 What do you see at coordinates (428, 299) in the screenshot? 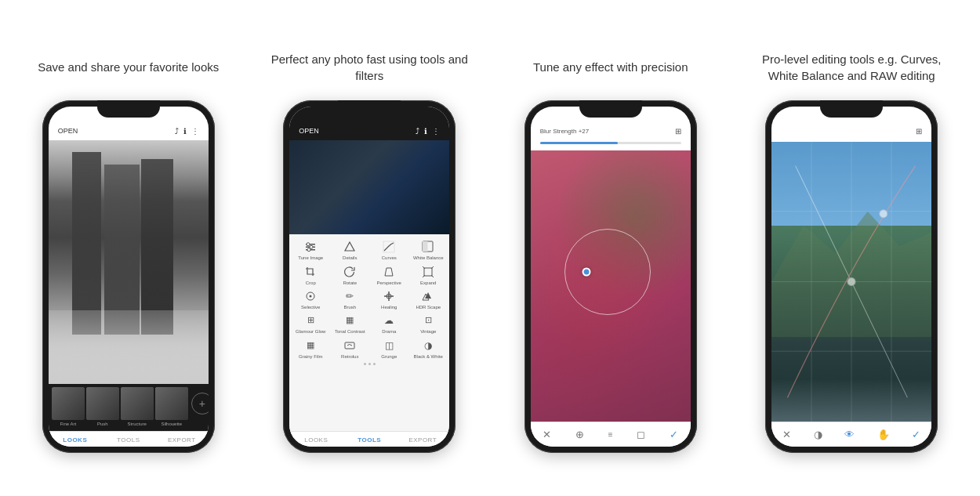
I see `tool-hdr: HDR Scape` at bounding box center [428, 299].